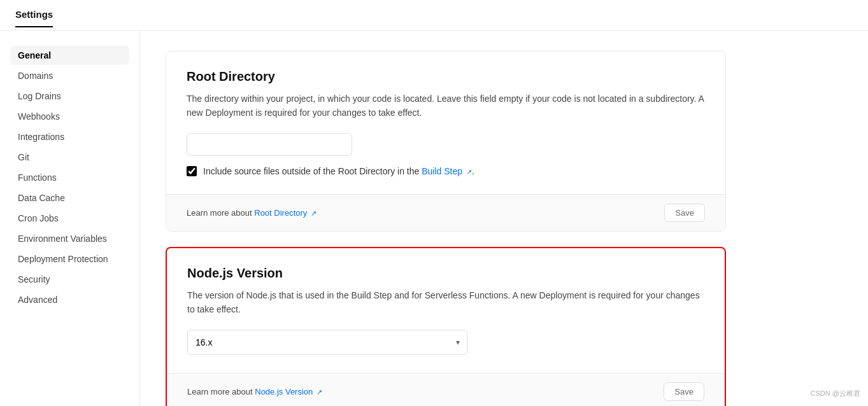 This screenshot has width=868, height=406. I want to click on sidebar-item-functions: Functions, so click(70, 178).